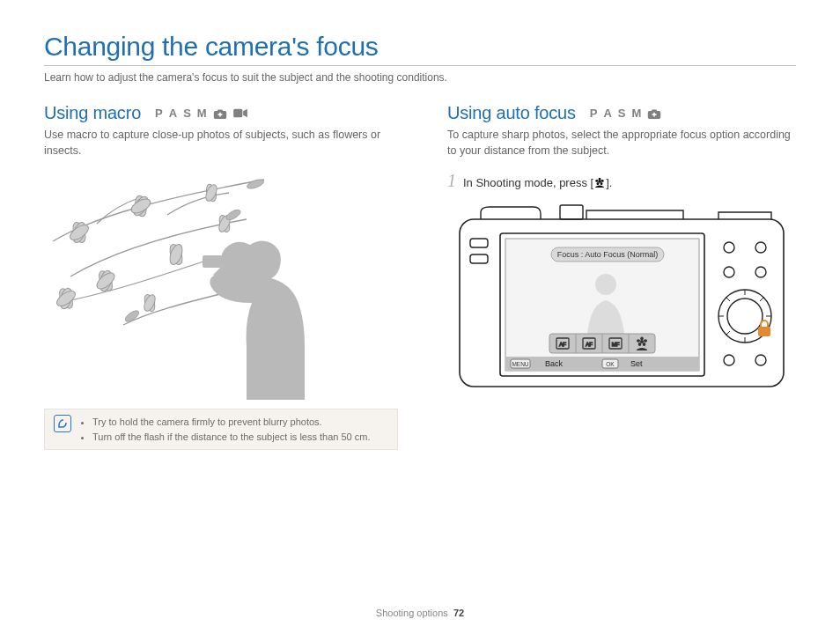 This screenshot has height=634, width=840. What do you see at coordinates (459, 613) in the screenshot?
I see `footer-page: 72` at bounding box center [459, 613].